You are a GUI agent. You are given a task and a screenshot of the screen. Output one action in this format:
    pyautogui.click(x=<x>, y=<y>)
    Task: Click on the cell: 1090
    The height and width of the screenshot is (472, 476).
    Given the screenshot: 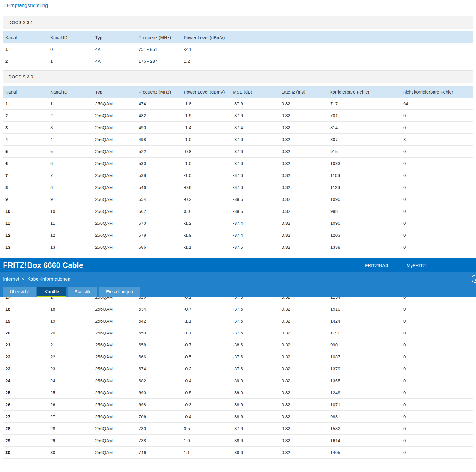 What is the action you would take?
    pyautogui.click(x=364, y=223)
    